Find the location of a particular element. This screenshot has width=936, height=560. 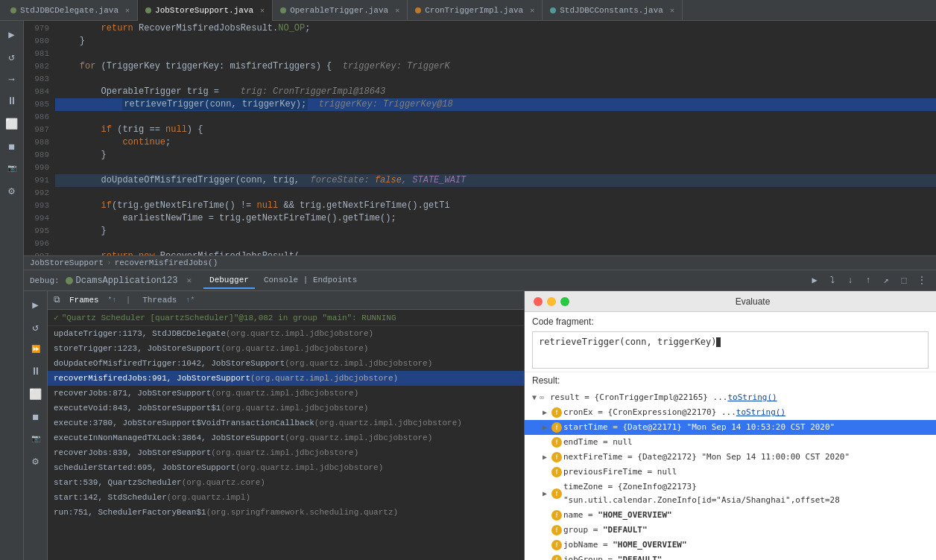

frame-item: executeInNonManagedTXLock:3864, JobStore… is located at coordinates (286, 438).